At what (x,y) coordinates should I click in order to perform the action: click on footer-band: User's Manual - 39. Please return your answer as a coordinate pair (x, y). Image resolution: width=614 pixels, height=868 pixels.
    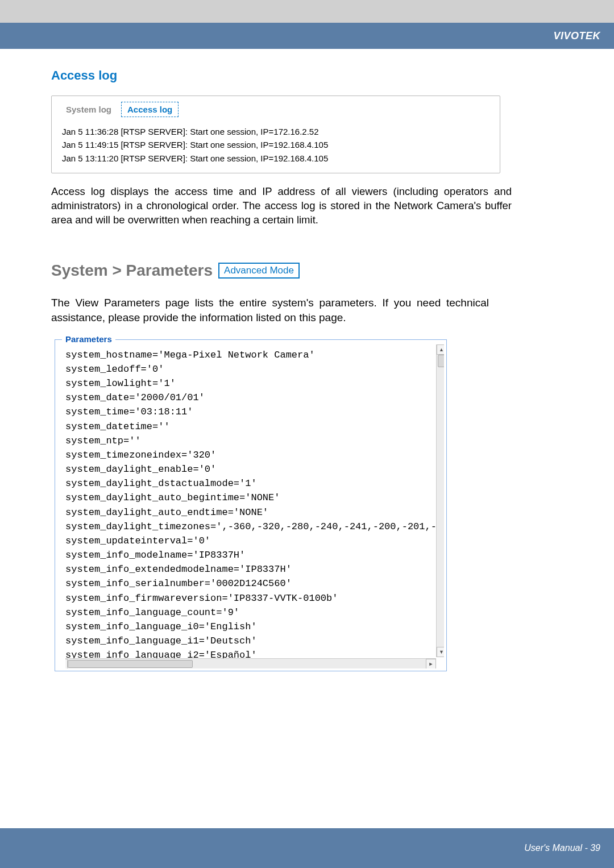
    Looking at the image, I should click on (307, 848).